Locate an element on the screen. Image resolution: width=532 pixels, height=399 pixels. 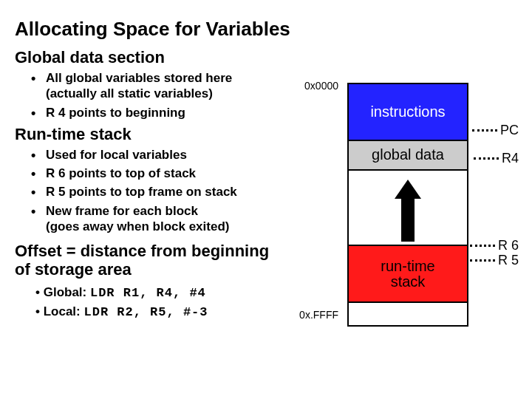
global-b1-line1: All global variables stored here is located at coordinates (171, 78).